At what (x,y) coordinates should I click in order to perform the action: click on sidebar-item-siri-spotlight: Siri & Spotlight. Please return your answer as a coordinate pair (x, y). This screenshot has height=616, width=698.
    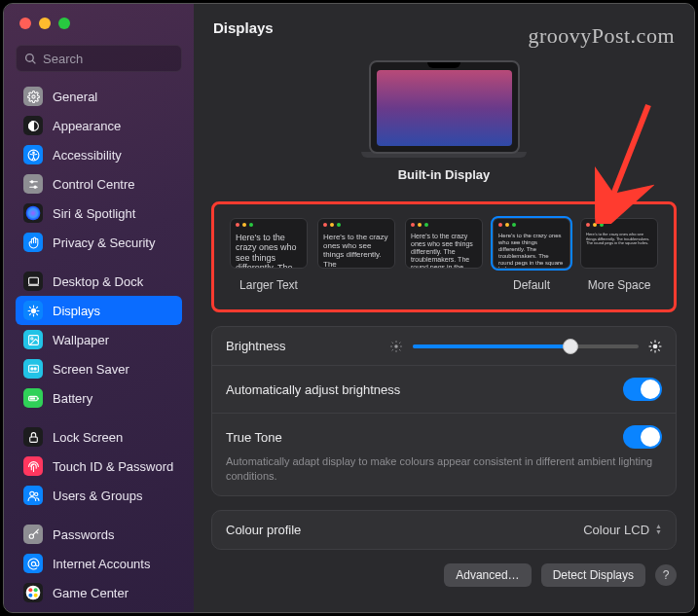
    Looking at the image, I should click on (99, 213).